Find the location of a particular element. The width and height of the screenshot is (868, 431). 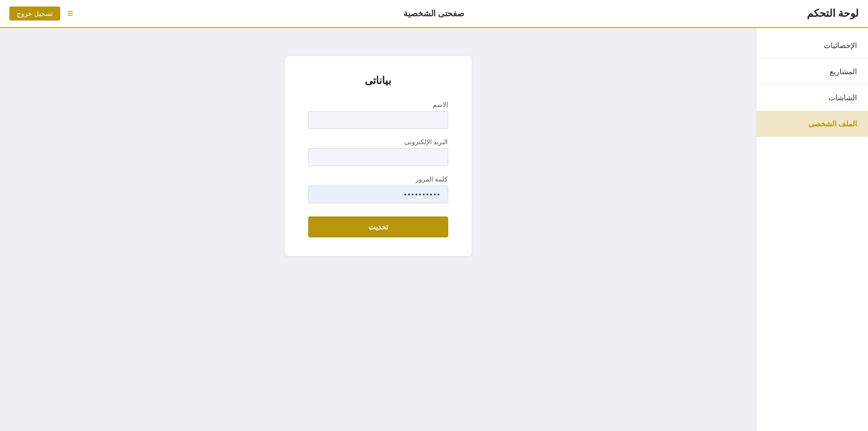

header-title: لوحة التحكم is located at coordinates (833, 14).